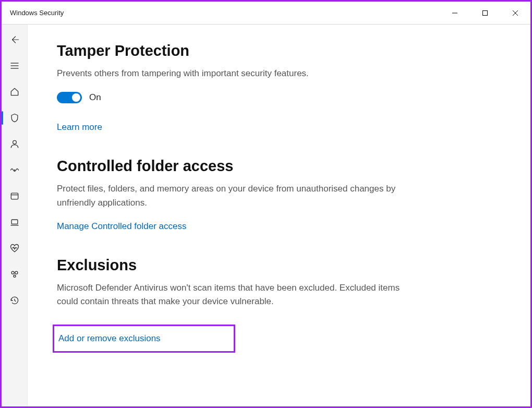 The image size is (532, 408). Describe the element at coordinates (455, 13) in the screenshot. I see `minimize-icon` at that location.